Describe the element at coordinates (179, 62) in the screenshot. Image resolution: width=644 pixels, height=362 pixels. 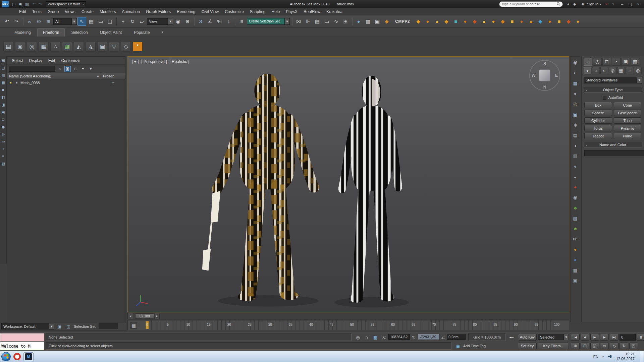
I see `viewport-shading-menu: [ Realistic ]` at that location.